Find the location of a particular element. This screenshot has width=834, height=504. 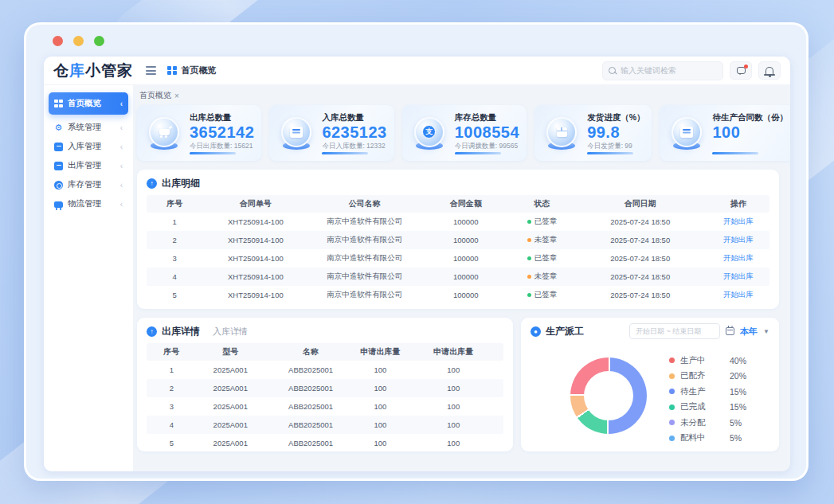

panel-title: 生产派工 is located at coordinates (565, 331).